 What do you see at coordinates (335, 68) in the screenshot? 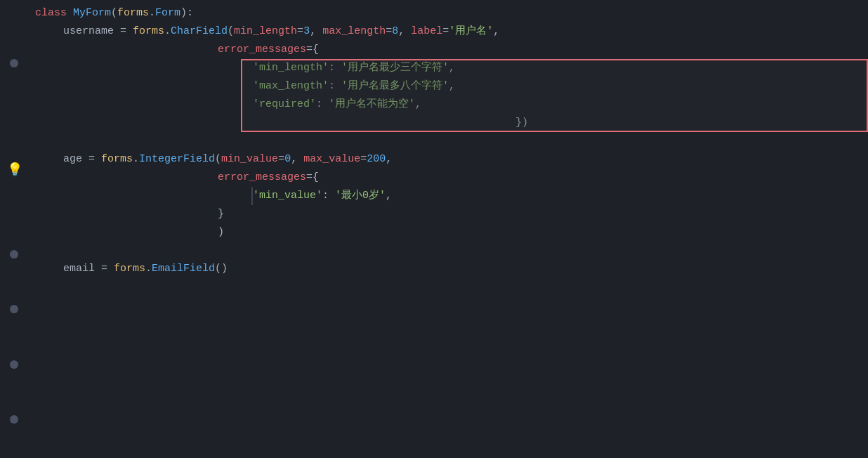
I see `colon1: :` at bounding box center [335, 68].